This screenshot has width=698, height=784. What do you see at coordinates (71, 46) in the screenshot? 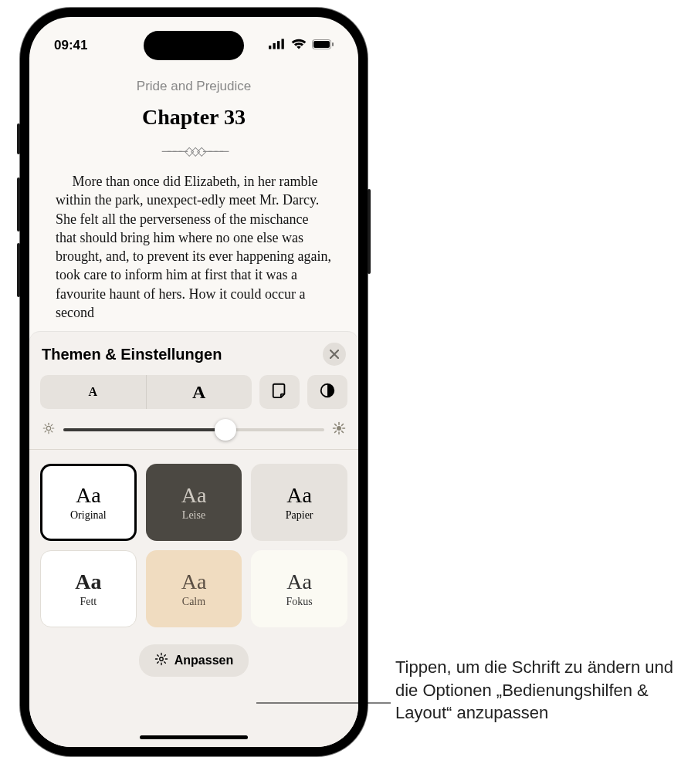
I see `status-time: 09:41` at bounding box center [71, 46].